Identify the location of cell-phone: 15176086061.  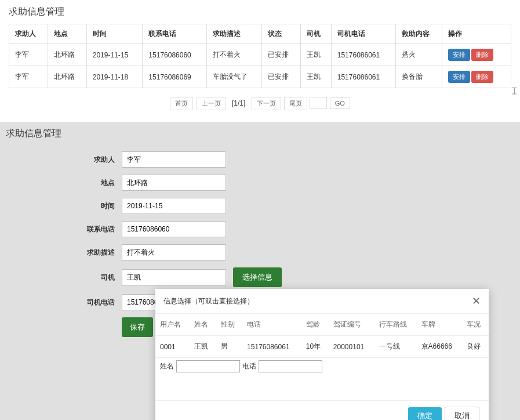
(272, 347).